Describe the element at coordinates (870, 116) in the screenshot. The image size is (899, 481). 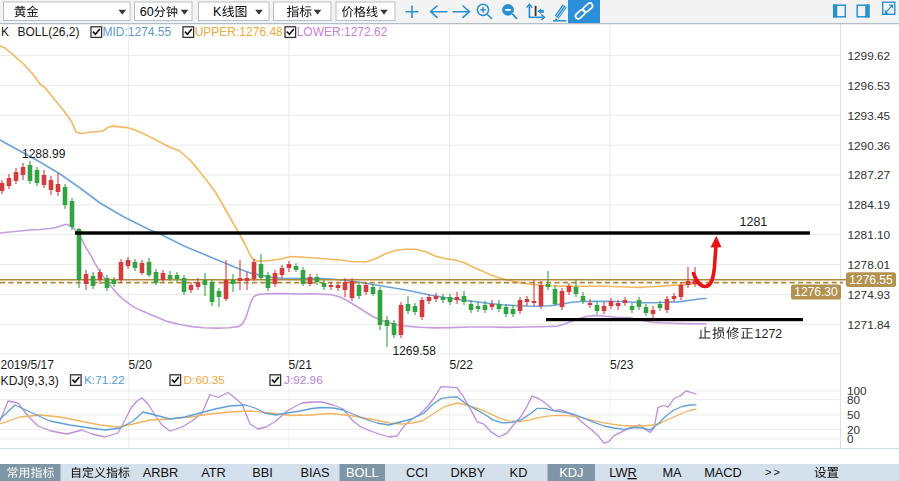
I see `svg-text: 1293.45` at that location.